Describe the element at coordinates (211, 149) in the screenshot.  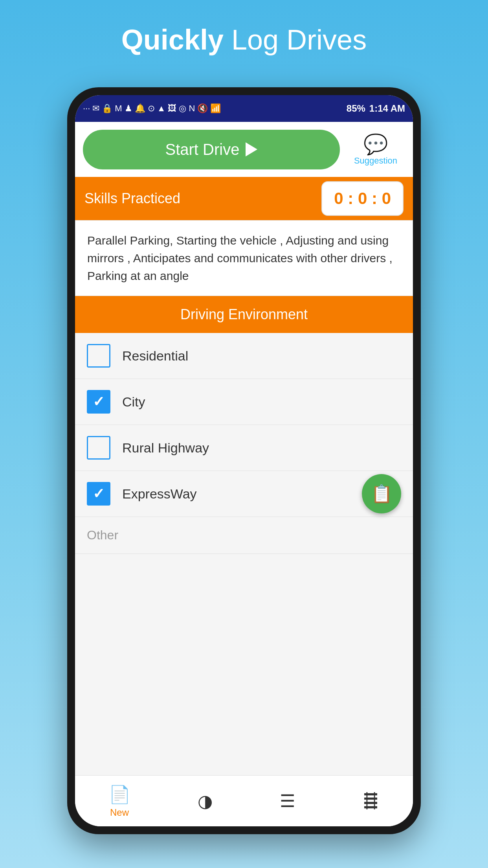
I see `start-drive-button: Start Drive` at that location.